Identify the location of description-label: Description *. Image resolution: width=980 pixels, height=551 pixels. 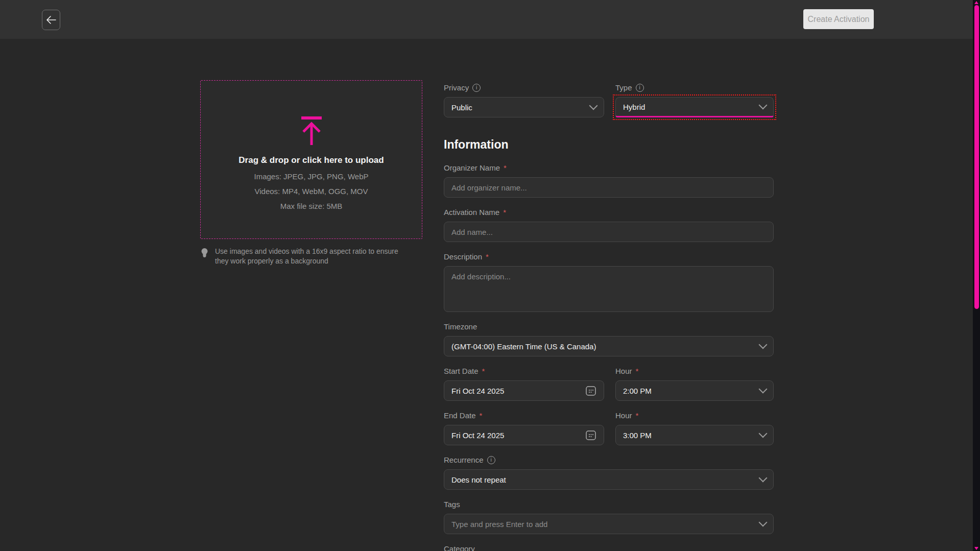
(609, 257).